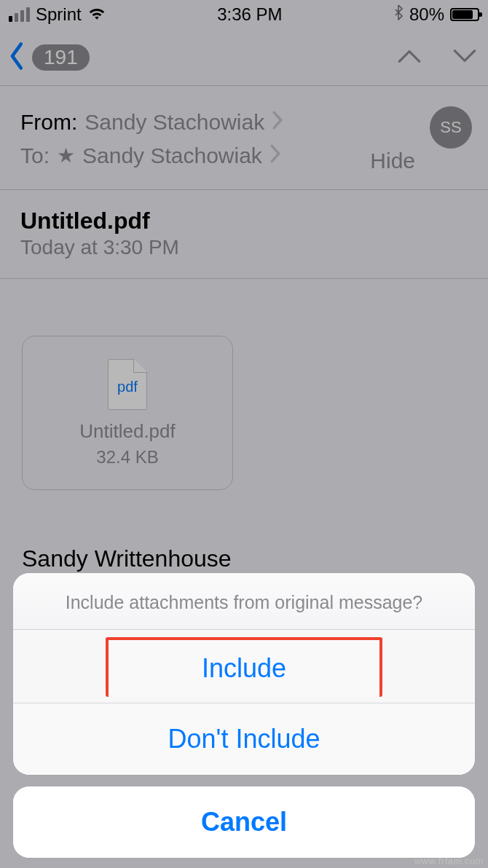  Describe the element at coordinates (244, 822) in the screenshot. I see `cancel-button: Cancel` at that location.